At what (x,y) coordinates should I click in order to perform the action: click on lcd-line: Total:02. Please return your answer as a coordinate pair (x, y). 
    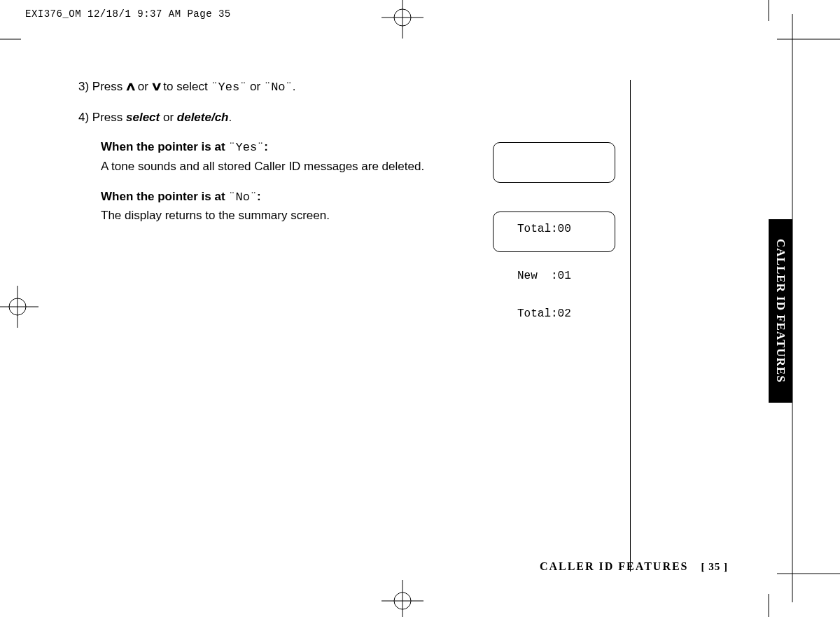
    Looking at the image, I should click on (566, 314).